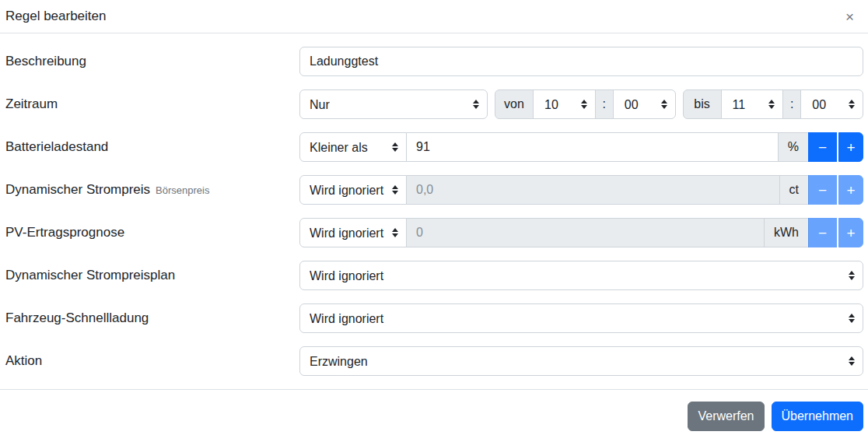 Image resolution: width=868 pixels, height=435 pixels. What do you see at coordinates (582, 318) in the screenshot?
I see `schnellladung-select-wrap: Wird ignoriert` at bounding box center [582, 318].